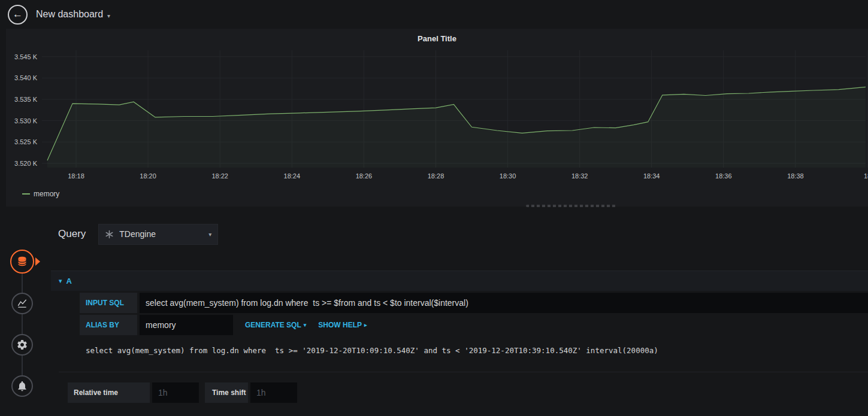 The height and width of the screenshot is (416, 868). Describe the element at coordinates (108, 325) in the screenshot. I see `alias-by-label: ALIAS BY` at that location.